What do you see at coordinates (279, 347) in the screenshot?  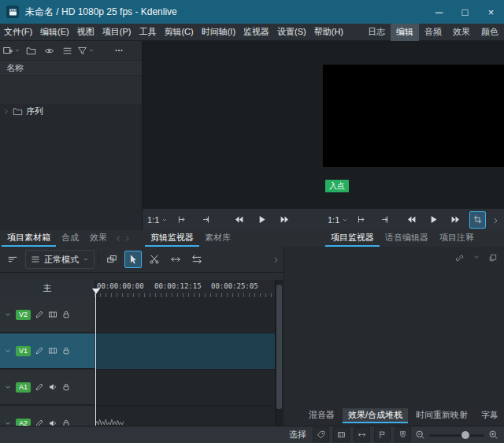 I see `scrollbar-thumb` at bounding box center [279, 347].